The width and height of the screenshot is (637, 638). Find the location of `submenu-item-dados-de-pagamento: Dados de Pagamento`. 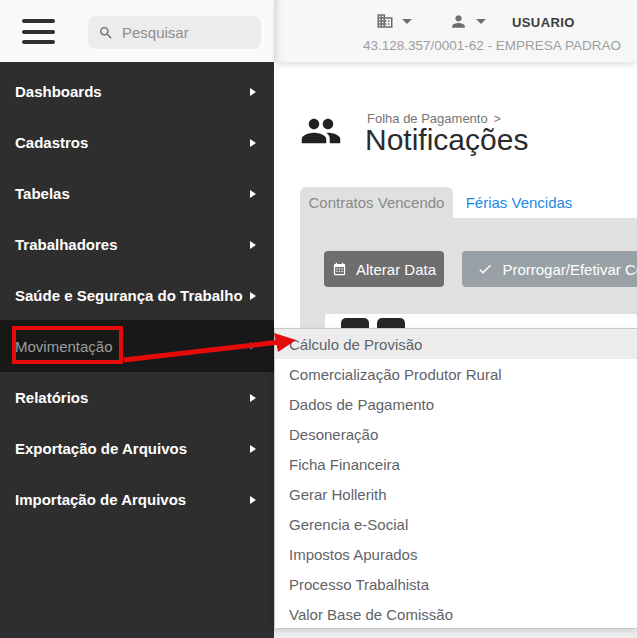

submenu-item-dados-de-pagamento: Dados de Pagamento is located at coordinates (456, 404).